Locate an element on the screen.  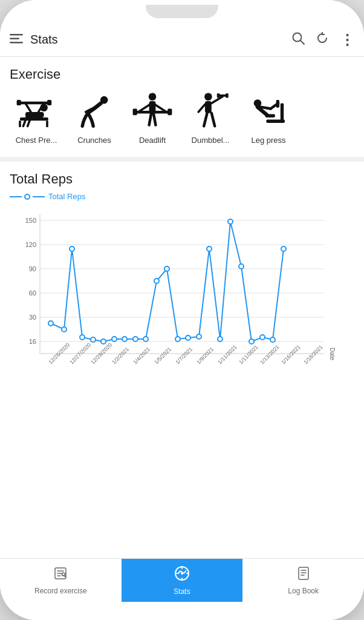
nav-item-stats: Stats is located at coordinates (183, 580).